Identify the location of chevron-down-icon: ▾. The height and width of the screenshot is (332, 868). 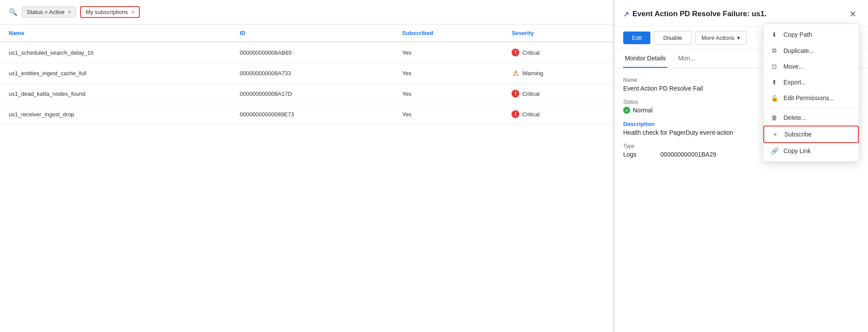
(738, 38).